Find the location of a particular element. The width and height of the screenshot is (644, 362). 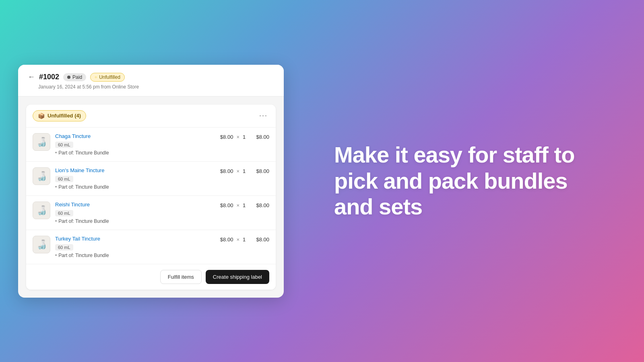

product-image-4: 🍶 is located at coordinates (41, 245).